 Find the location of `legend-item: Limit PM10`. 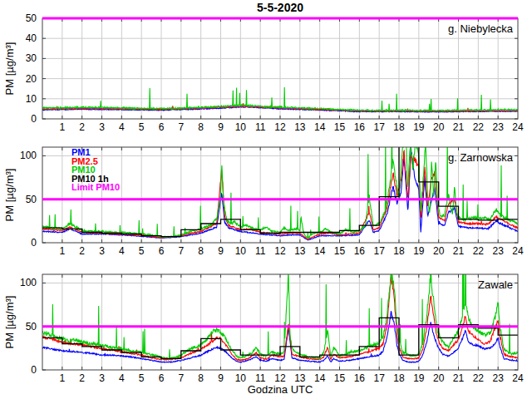

legend-item: Limit PM10 is located at coordinates (96, 187).